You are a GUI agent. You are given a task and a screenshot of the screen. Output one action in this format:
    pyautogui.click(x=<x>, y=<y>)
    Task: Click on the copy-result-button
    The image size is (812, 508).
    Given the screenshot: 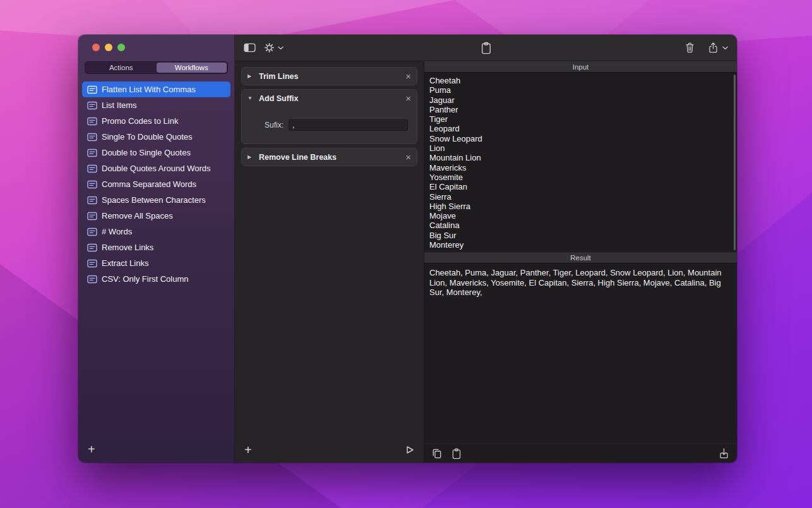 What is the action you would take?
    pyautogui.click(x=437, y=454)
    